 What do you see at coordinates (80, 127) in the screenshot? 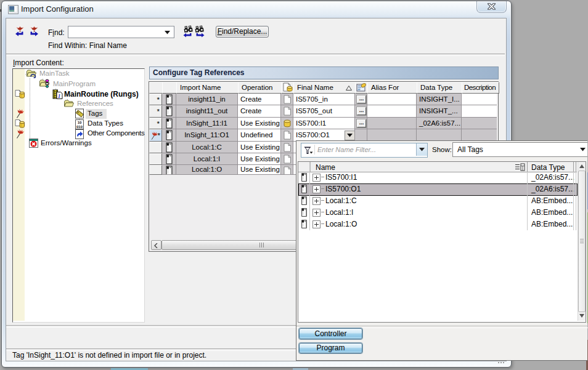
I see `svg-text: 010` at bounding box center [80, 127].